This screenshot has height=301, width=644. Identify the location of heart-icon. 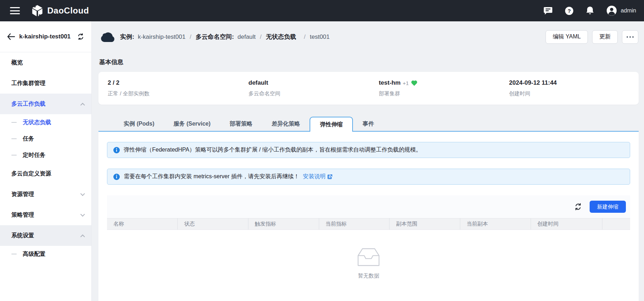
(414, 83).